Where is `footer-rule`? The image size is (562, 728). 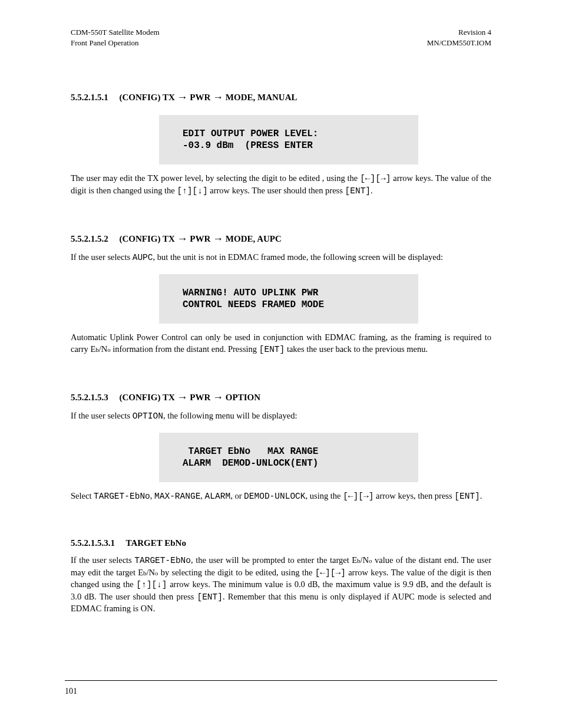 footer-rule is located at coordinates (281, 680).